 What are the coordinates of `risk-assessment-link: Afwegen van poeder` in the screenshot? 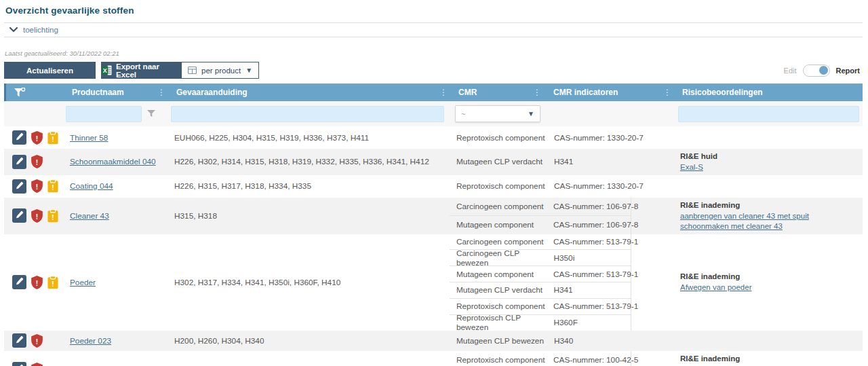 It's located at (716, 288).